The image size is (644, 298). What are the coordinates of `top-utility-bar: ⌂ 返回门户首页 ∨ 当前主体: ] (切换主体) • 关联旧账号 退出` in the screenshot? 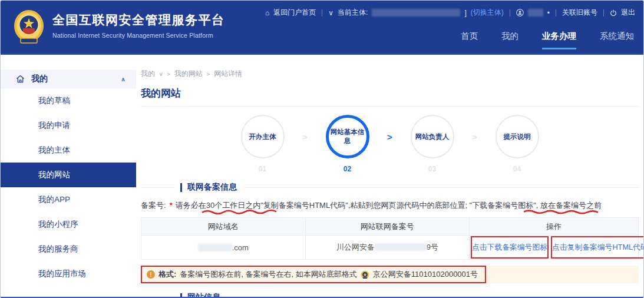 It's located at (450, 13).